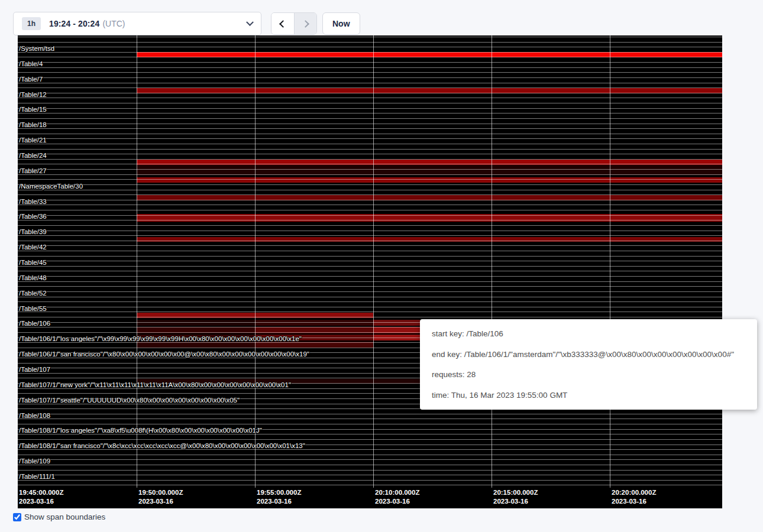 This screenshot has width=763, height=532. What do you see at coordinates (33, 156) in the screenshot?
I see `row-label: /Table/24` at bounding box center [33, 156].